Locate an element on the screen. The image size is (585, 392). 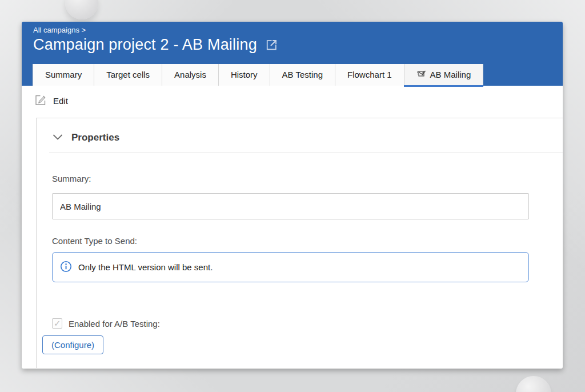
tab-analysis: Analysis is located at coordinates (191, 75).